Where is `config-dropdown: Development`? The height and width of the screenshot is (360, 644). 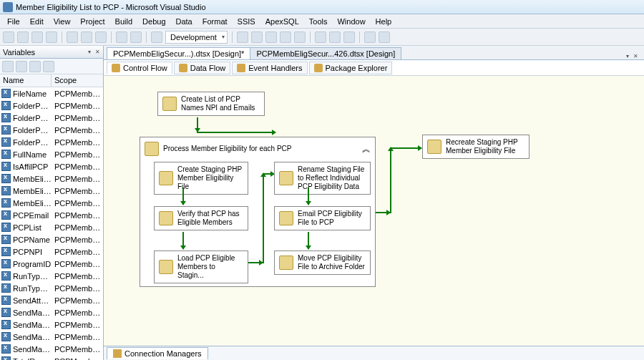
config-dropdown: Development is located at coordinates (196, 37).